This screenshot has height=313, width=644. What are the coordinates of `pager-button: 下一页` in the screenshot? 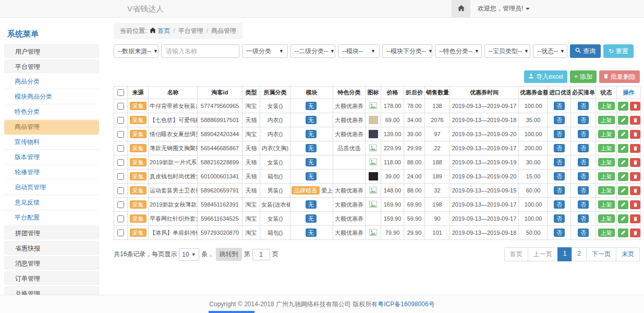 It's located at (601, 255).